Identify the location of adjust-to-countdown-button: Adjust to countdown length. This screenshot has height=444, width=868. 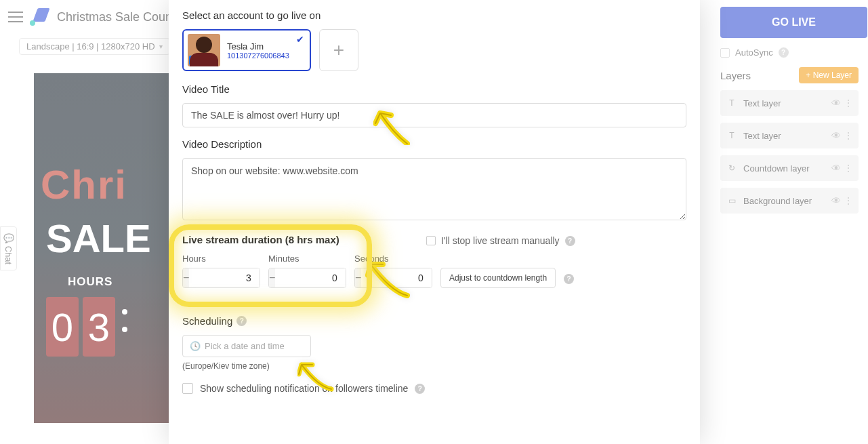
(498, 278).